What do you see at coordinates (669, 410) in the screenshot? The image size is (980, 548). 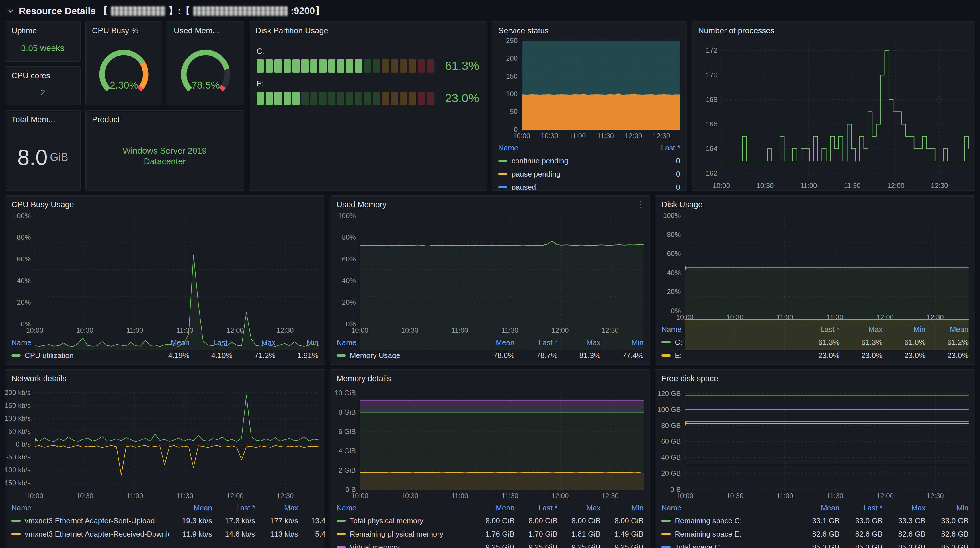 I see `y-tick-label: 100 GB` at bounding box center [669, 410].